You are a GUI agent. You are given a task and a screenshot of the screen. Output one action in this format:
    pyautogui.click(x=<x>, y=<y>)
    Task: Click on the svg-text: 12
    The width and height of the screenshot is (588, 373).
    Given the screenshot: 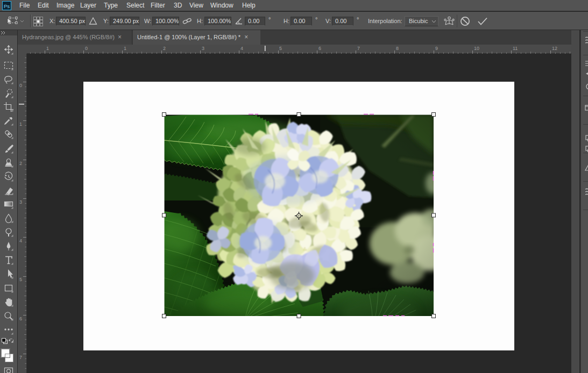 What is the action you would take?
    pyautogui.click(x=555, y=48)
    